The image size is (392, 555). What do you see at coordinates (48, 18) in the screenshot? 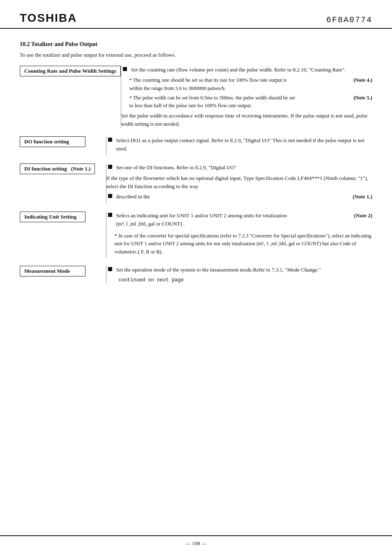
I see `company-logo: TOSHIBA` at bounding box center [48, 18].